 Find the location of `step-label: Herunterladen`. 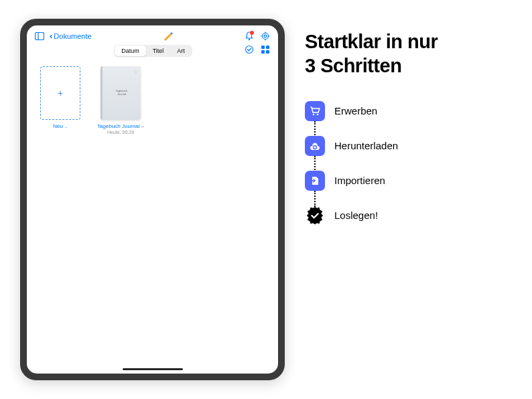

step-label: Herunterladen is located at coordinates (366, 146).